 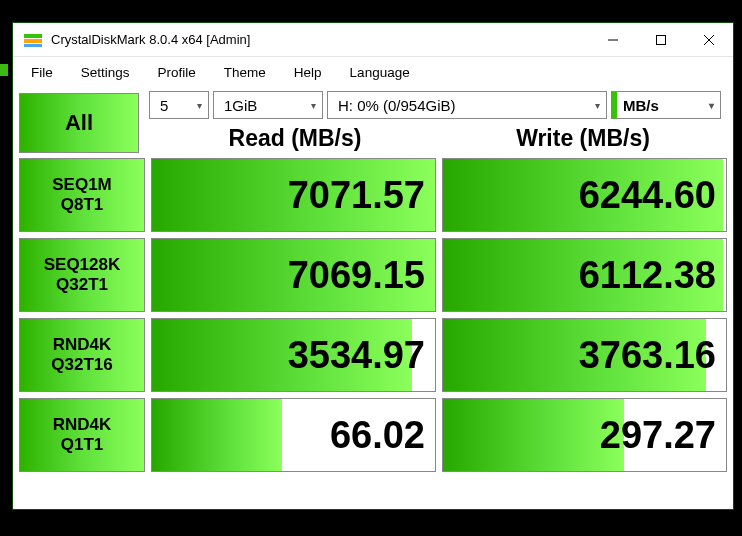 What do you see at coordinates (42, 72) in the screenshot?
I see `menu-file: File` at bounding box center [42, 72].